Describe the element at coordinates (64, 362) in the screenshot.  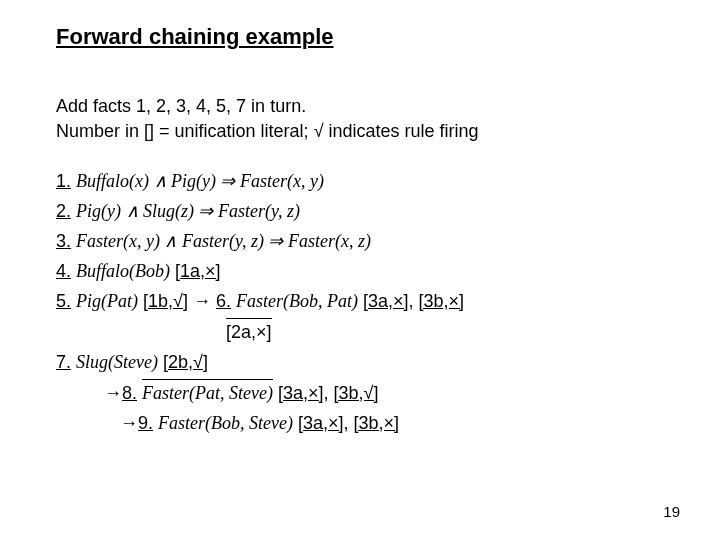
I see `rule-7-num: 7.` at that location.